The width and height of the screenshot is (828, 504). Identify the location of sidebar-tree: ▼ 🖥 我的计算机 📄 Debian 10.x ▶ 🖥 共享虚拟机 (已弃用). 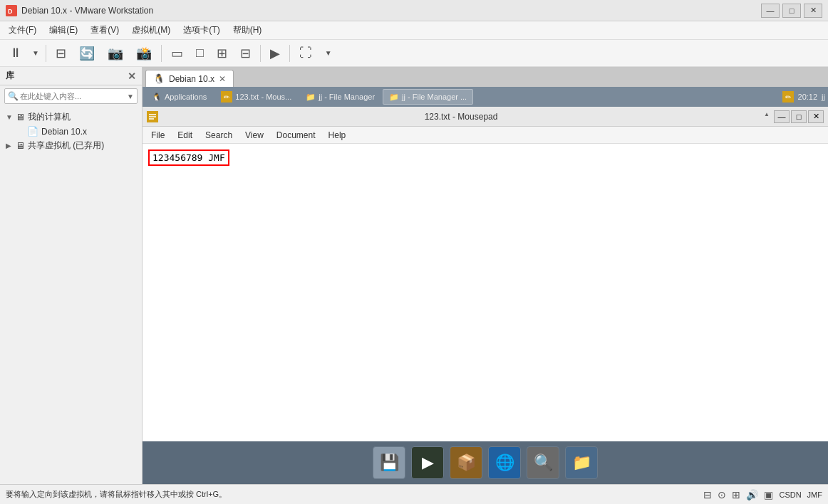
(71, 131).